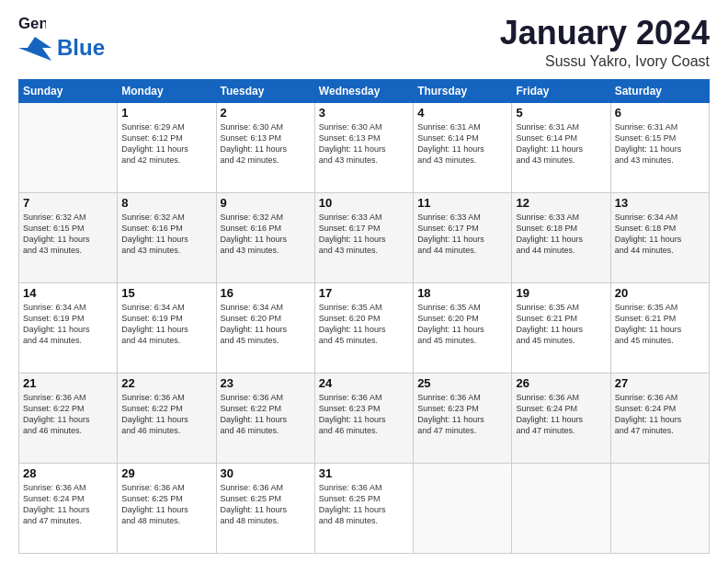  Describe the element at coordinates (166, 383) in the screenshot. I see `day-number: 22` at that location.